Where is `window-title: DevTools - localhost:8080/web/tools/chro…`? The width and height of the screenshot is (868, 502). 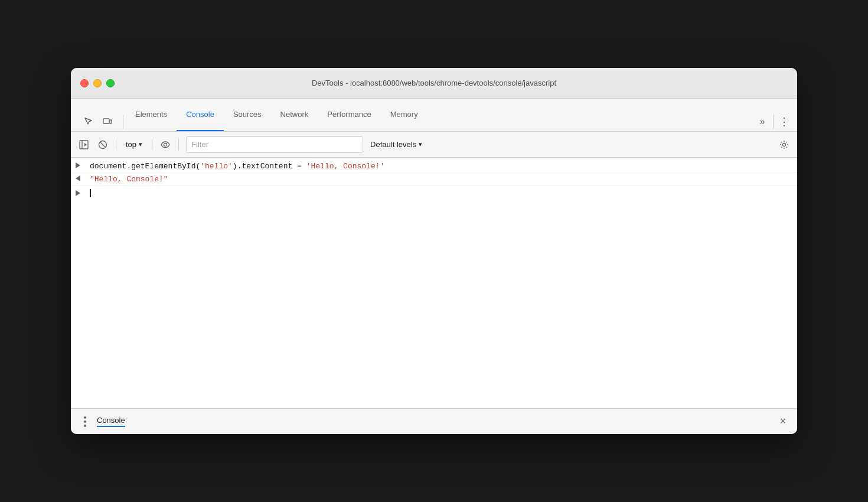
window-title: DevTools - localhost:8080/web/tools/chro… is located at coordinates (434, 83).